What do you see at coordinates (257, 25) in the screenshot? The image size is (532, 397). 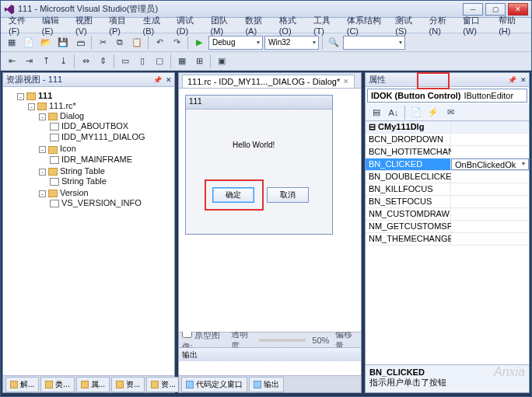 I see `menu-item: 数据(A)` at bounding box center [257, 25].